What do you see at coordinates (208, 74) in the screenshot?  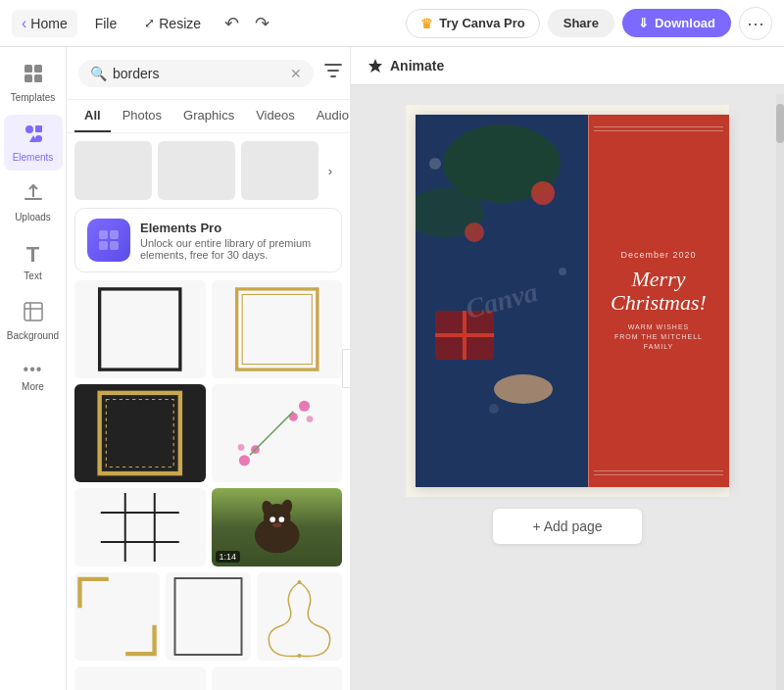 I see `search-bar: 🔍 ✕` at bounding box center [208, 74].